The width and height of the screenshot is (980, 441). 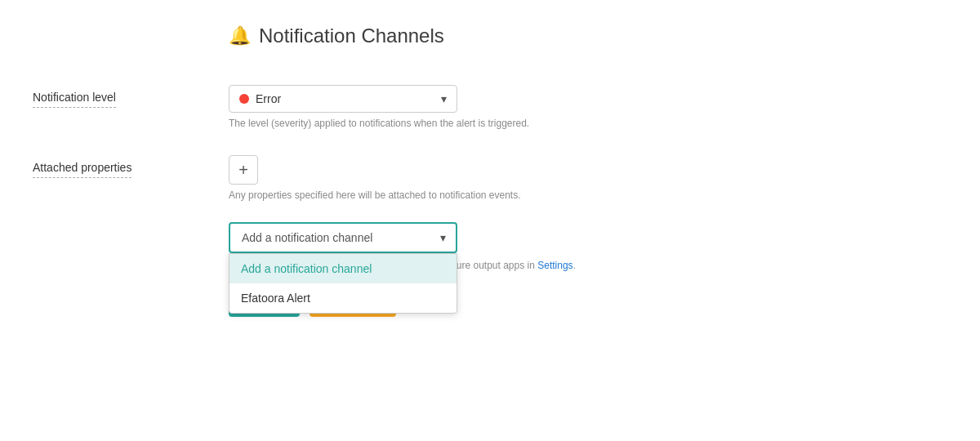 What do you see at coordinates (555, 265) in the screenshot?
I see `settings-link: Settings` at bounding box center [555, 265].